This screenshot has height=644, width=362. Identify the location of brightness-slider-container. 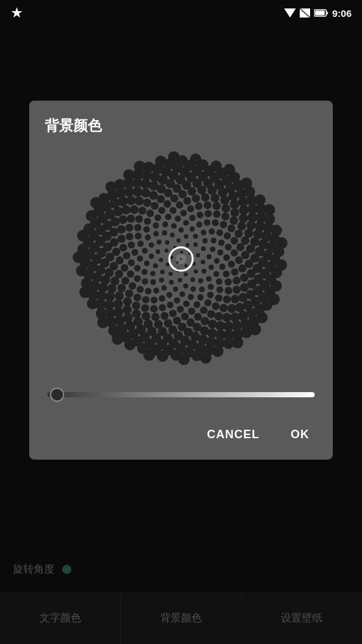
(181, 395).